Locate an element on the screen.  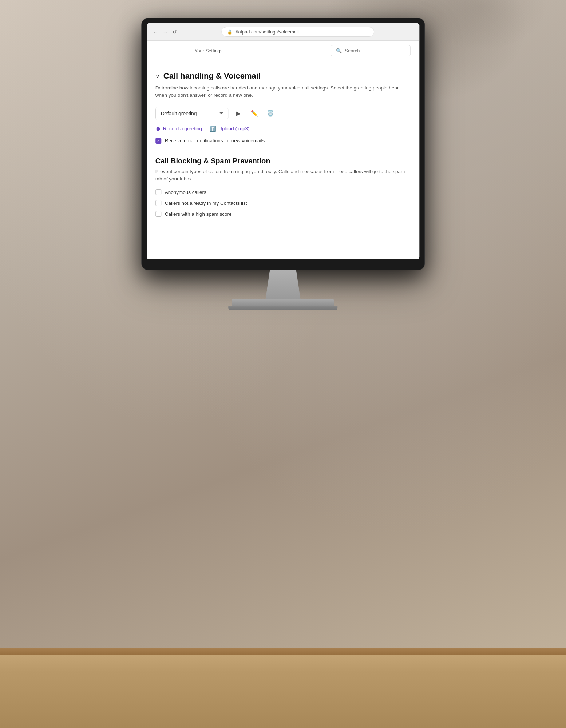
links-row: ⏺ Record a greeting ⬆️ Upload (.mp3) is located at coordinates (283, 129).